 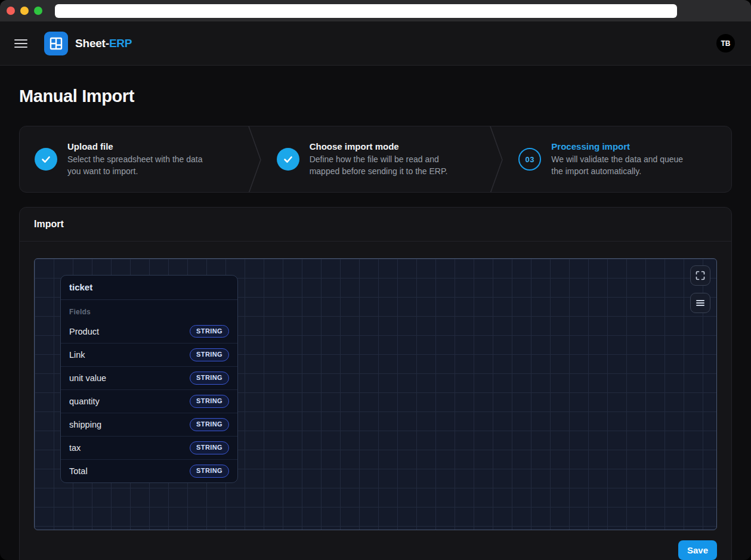 I want to click on brand-accent: ERP, so click(x=120, y=43).